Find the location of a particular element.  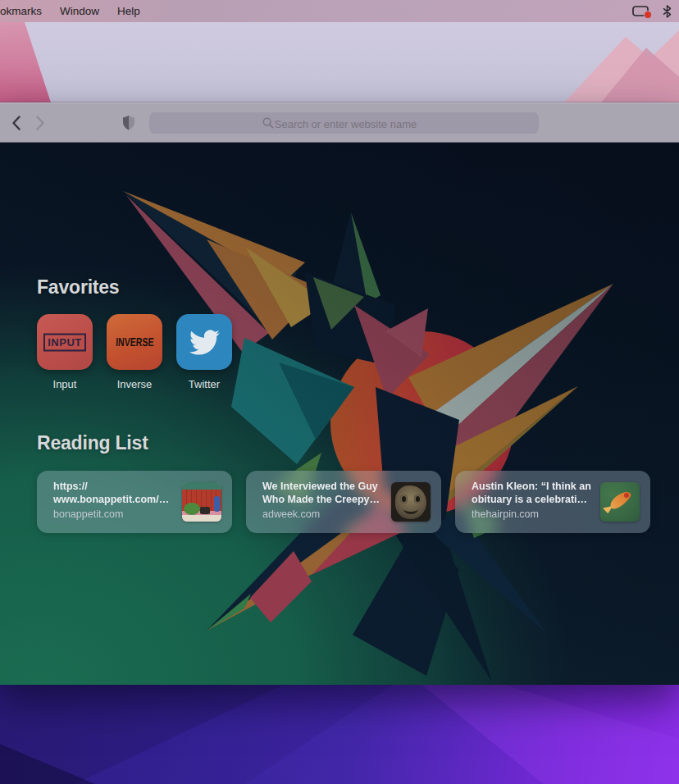

input-site-icon: INPUT is located at coordinates (65, 342).